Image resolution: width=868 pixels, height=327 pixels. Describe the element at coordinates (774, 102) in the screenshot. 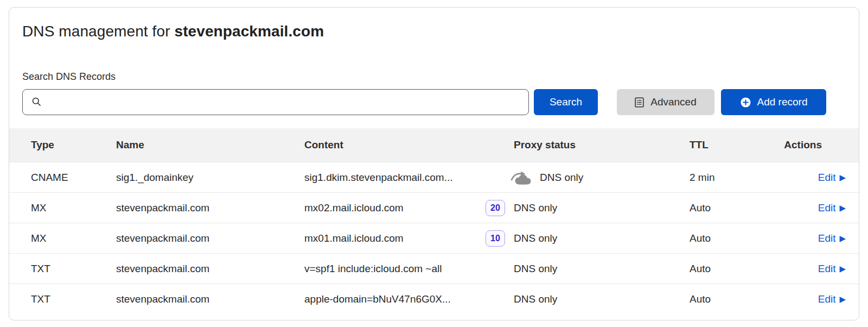

I see `add-record-button: Add record` at that location.